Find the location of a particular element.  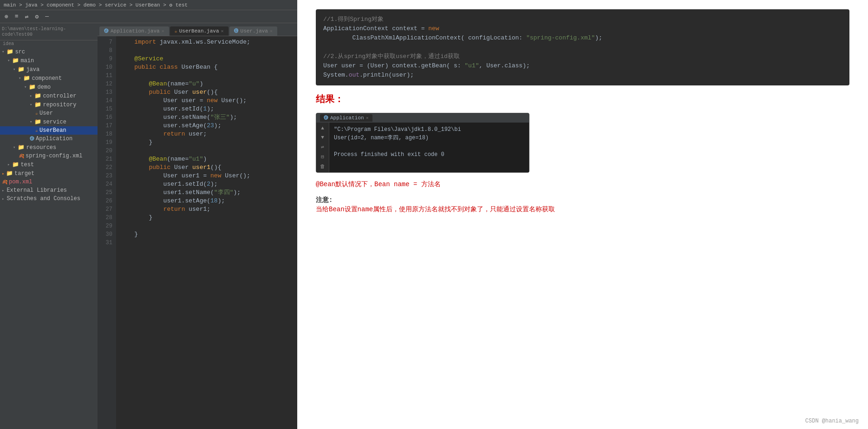

console-btn-clear: 🗑 is located at coordinates (322, 166).